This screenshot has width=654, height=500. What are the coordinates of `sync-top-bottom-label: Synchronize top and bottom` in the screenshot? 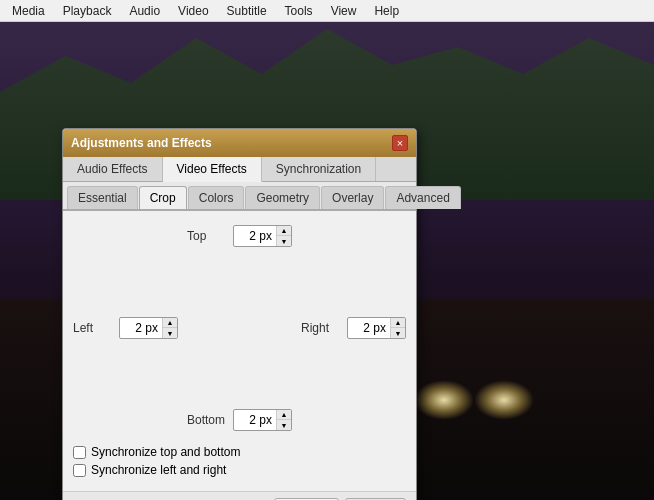 It's located at (240, 452).